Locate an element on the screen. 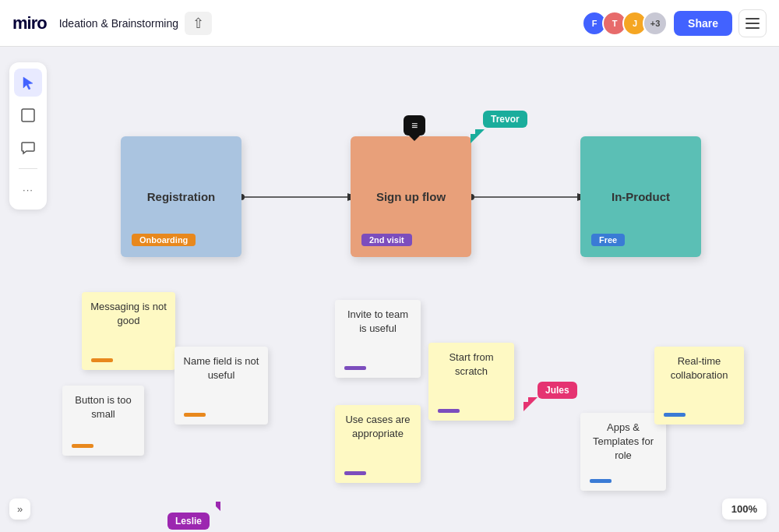 This screenshot has width=779, height=532. realtime-text: Real-time collaboration is located at coordinates (700, 368).